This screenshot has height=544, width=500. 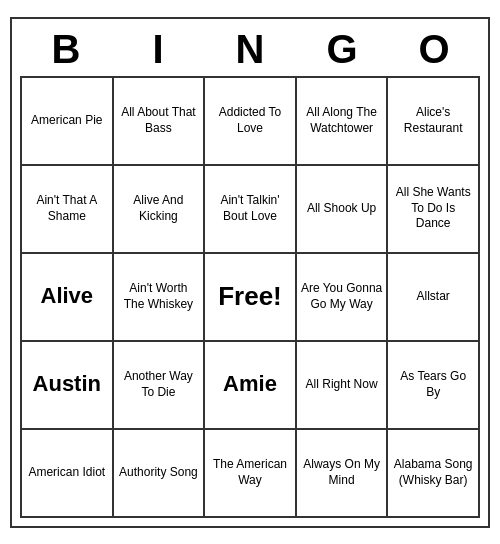 I want to click on bingo-cell-11: Ain't Worth The Whiskey, so click(x=160, y=298).